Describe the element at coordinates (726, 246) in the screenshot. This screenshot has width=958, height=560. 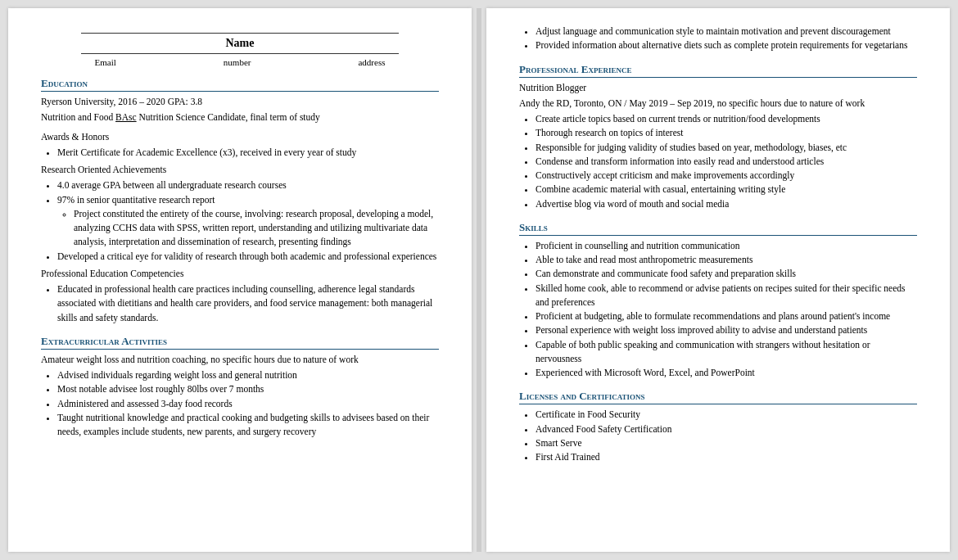
I see `skills-bullet1: Proficient in counselling and nutrition …` at that location.